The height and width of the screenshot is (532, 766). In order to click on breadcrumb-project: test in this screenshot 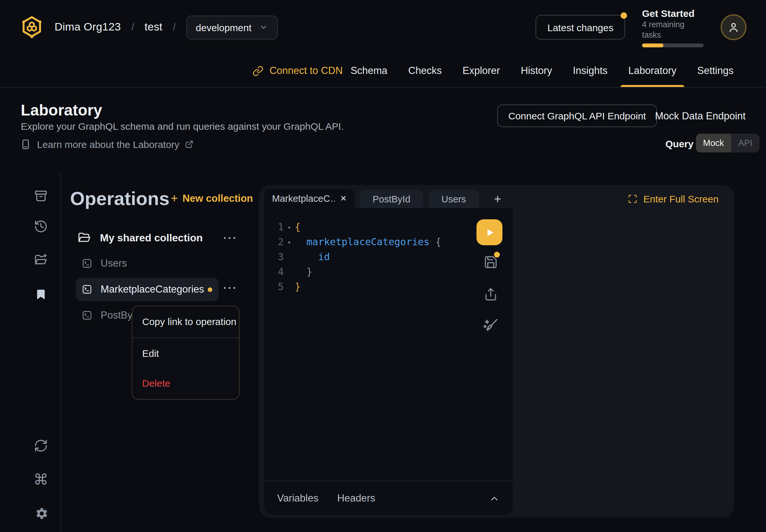, I will do `click(153, 27)`.